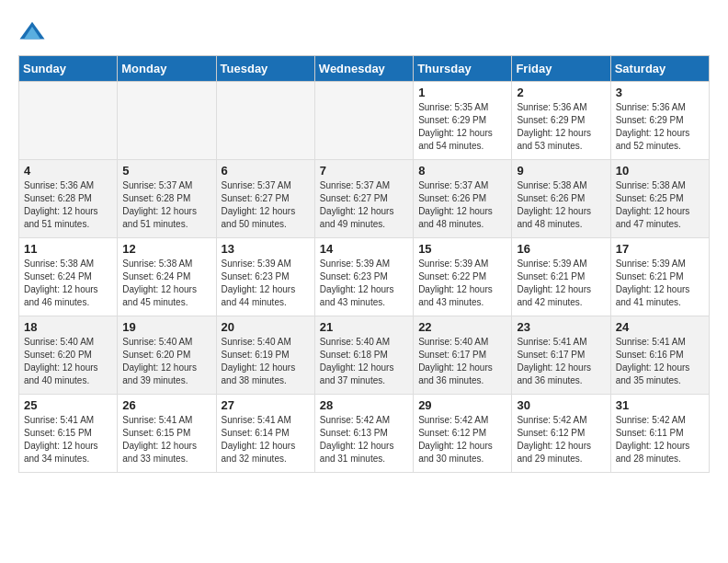  I want to click on calendar-cell: 19Sunrise: 5:40 AMSunset: 6:20 PMDayligh…, so click(167, 355).